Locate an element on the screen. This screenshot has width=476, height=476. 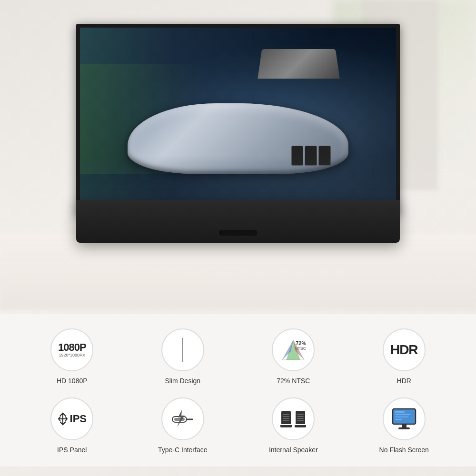
feature-icon-hd-1080p: 1080P 1920*1080PX is located at coordinates (72, 350).